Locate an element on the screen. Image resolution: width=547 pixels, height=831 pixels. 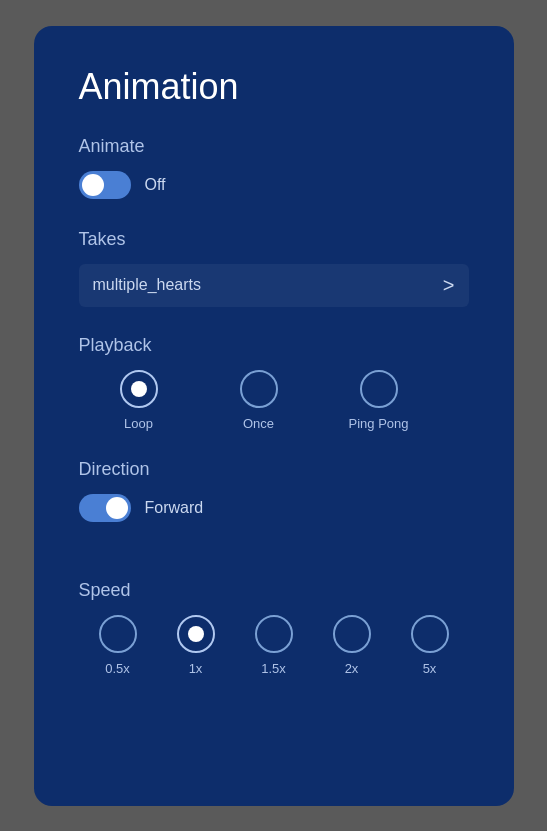
speed-0.5x-option: 0.5x is located at coordinates (118, 646).